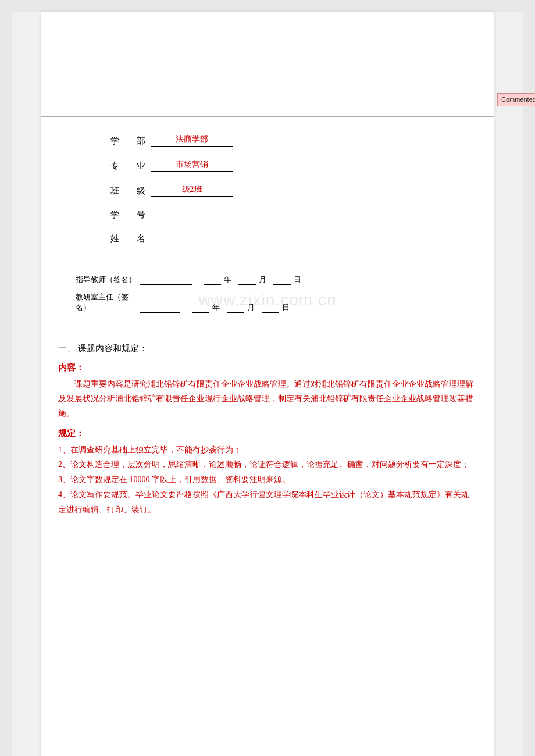 The height and width of the screenshot is (756, 535). Describe the element at coordinates (206, 308) in the screenshot. I see `date-year-2: 年` at that location.